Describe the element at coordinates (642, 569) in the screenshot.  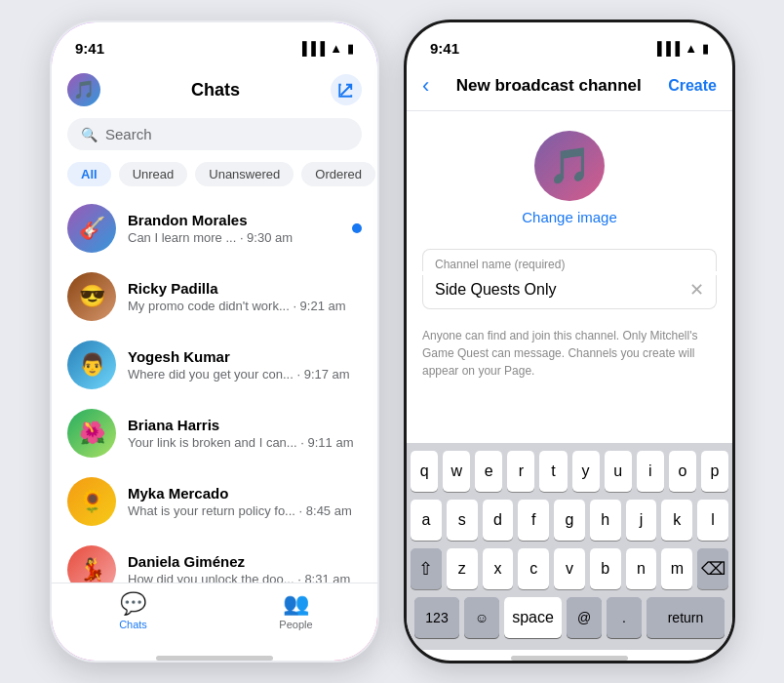
I see `key-n: n` at that location.